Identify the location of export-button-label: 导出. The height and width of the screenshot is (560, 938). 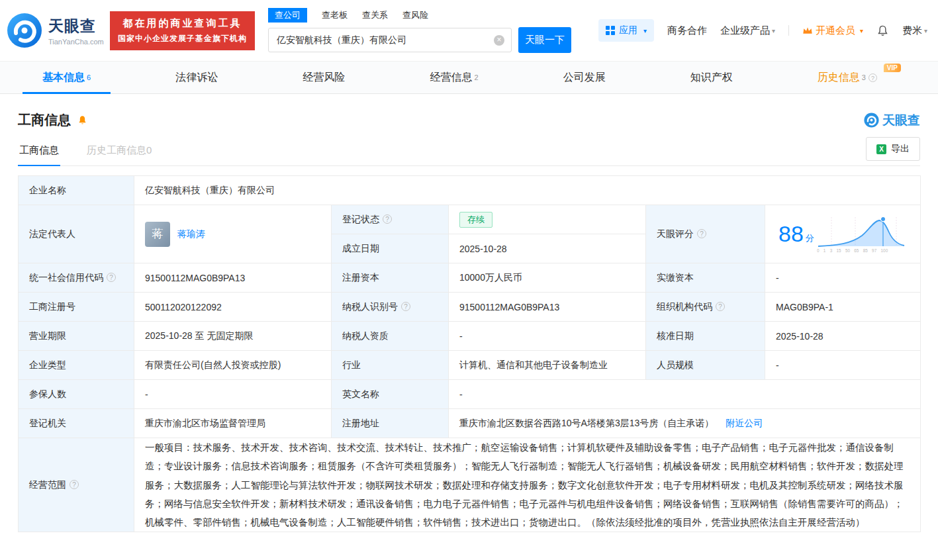
(900, 149).